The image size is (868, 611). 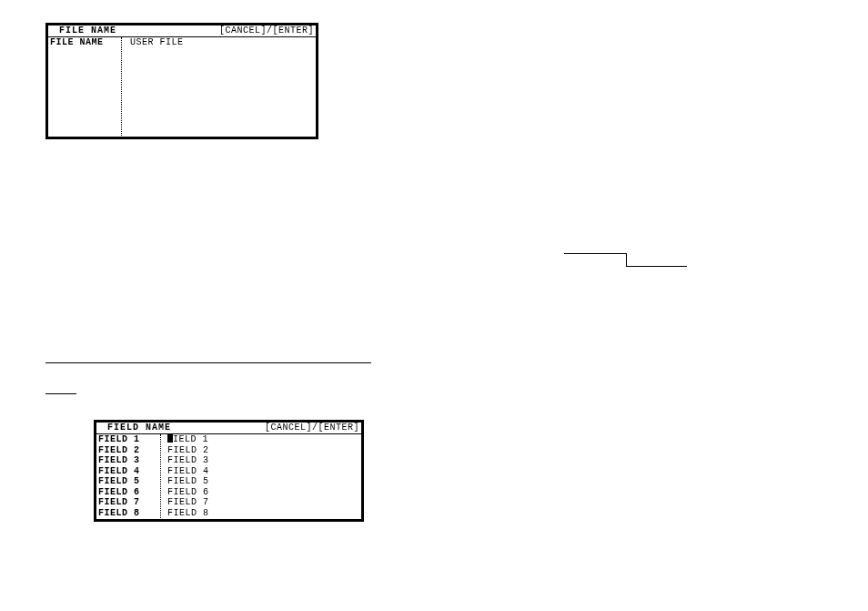 What do you see at coordinates (229, 440) in the screenshot?
I see `field-row: FIELD 1IELD 1` at bounding box center [229, 440].